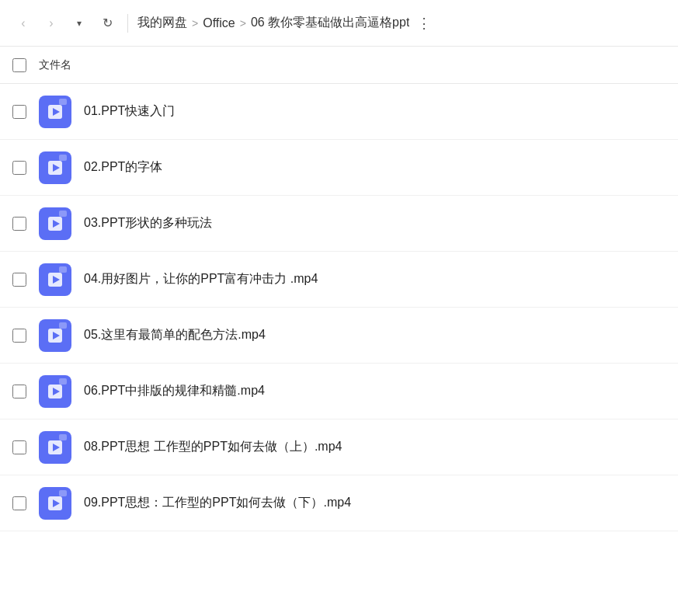 The height and width of the screenshot is (616, 678). I want to click on list-item: 02.PPT的字体, so click(339, 168).